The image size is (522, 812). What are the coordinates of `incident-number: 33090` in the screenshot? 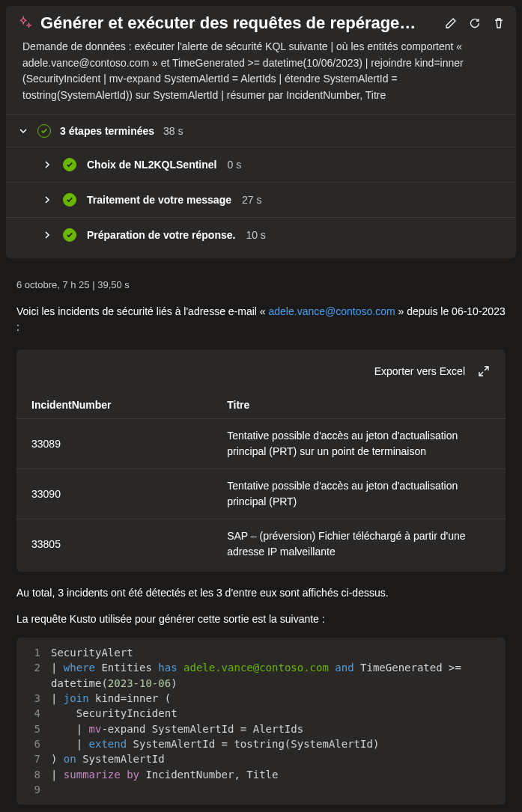 It's located at (114, 494).